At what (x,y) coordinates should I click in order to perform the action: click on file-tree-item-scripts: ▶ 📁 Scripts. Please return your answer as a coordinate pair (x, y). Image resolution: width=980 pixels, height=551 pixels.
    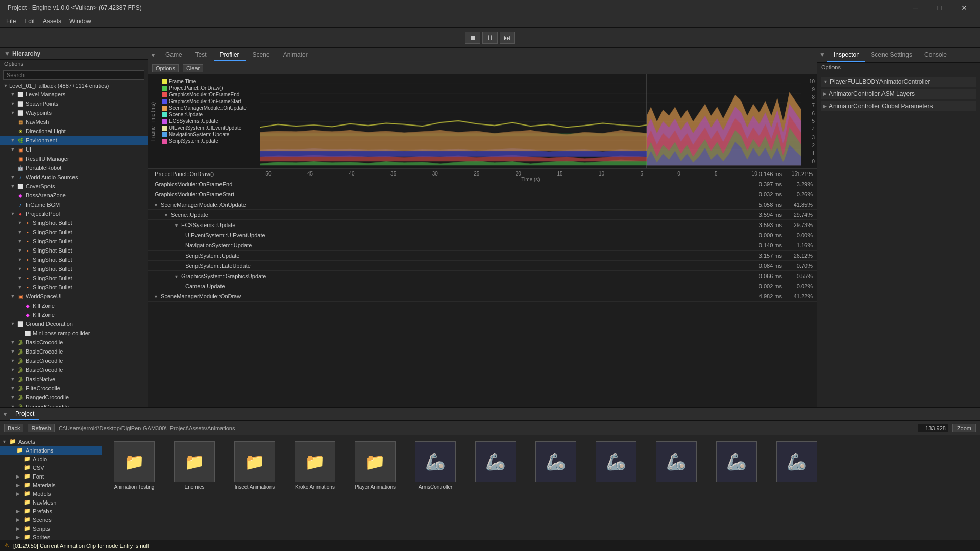
    Looking at the image, I should click on (51, 529).